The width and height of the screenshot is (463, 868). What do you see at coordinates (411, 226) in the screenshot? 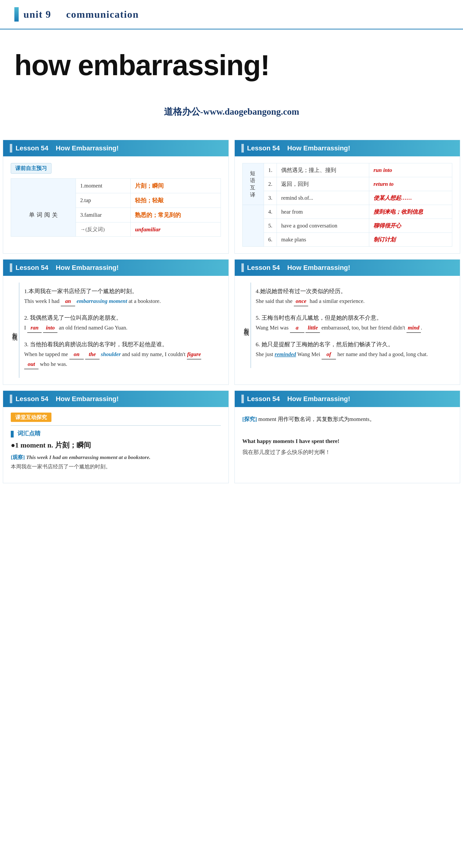
I see `phrase-fill-5: 聊得很开心` at bounding box center [411, 226].